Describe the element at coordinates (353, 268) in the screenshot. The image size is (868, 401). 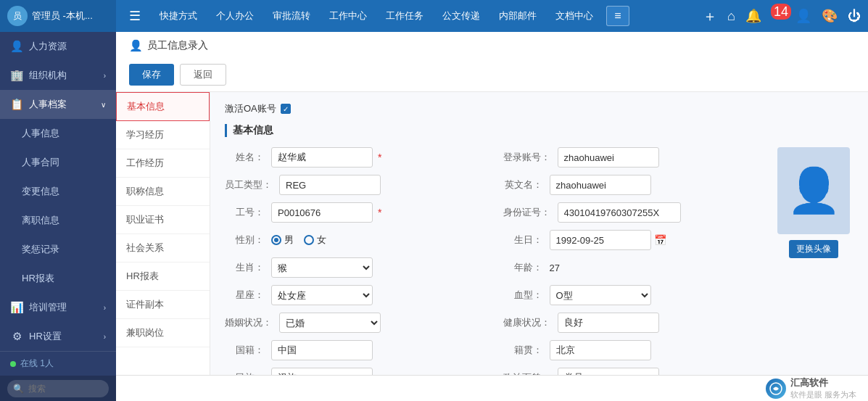
I see `field-zodiac: 生肖： 猴` at that location.